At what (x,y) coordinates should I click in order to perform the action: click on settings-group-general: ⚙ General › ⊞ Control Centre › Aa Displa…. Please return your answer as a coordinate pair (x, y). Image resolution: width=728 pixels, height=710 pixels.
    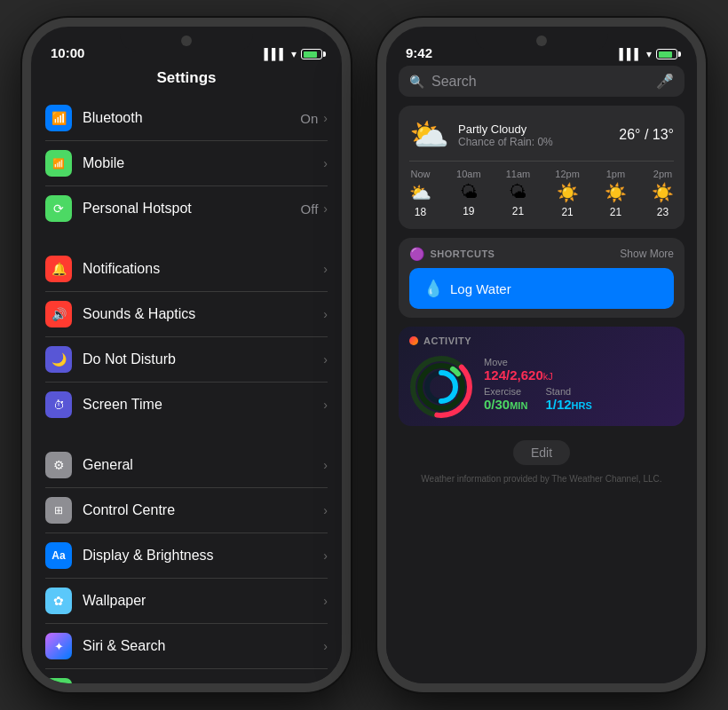
    Looking at the image, I should click on (186, 563).